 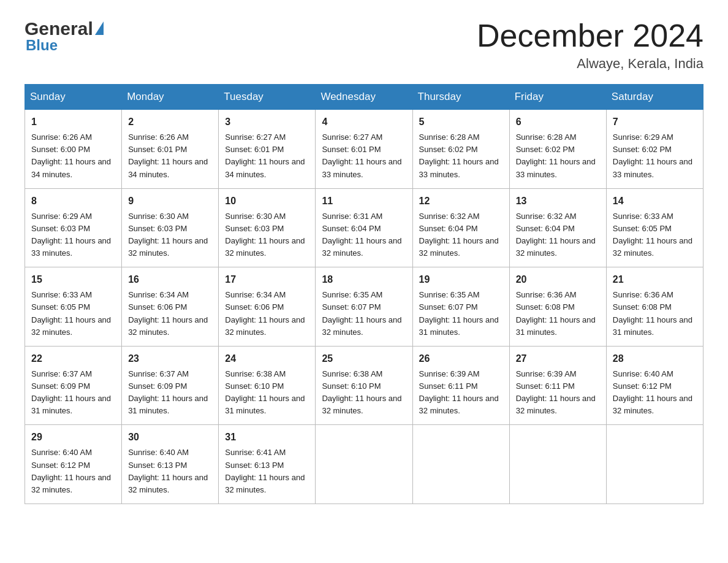 I want to click on day-number: 10, so click(x=267, y=201).